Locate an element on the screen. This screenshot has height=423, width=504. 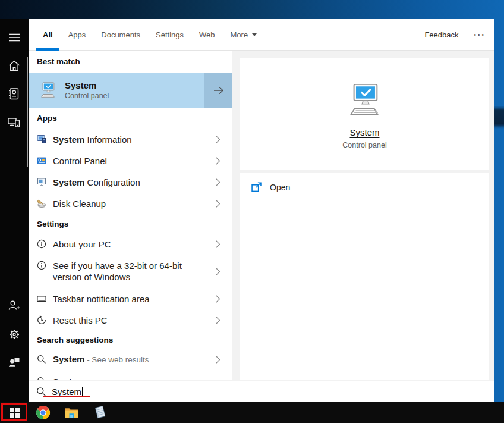
list-item-web-suggestion-cutoff: System is located at coordinates (131, 375).